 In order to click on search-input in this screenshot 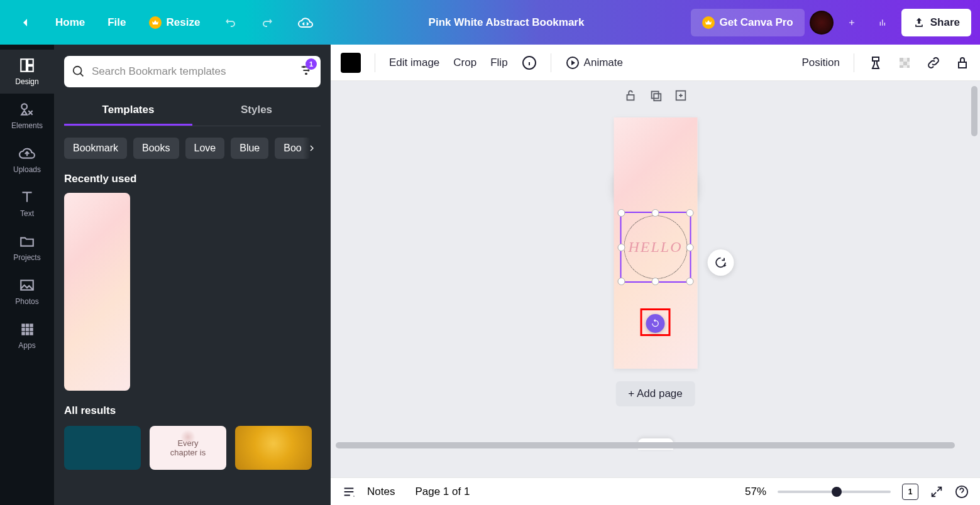, I will do `click(192, 72)`.